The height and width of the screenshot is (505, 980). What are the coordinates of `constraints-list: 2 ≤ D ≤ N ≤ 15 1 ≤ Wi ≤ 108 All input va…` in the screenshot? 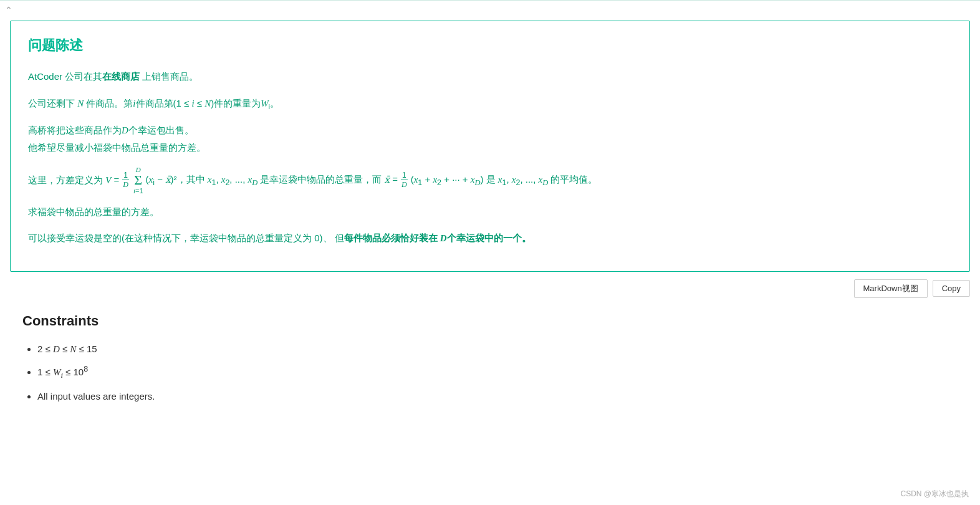 It's located at (490, 373).